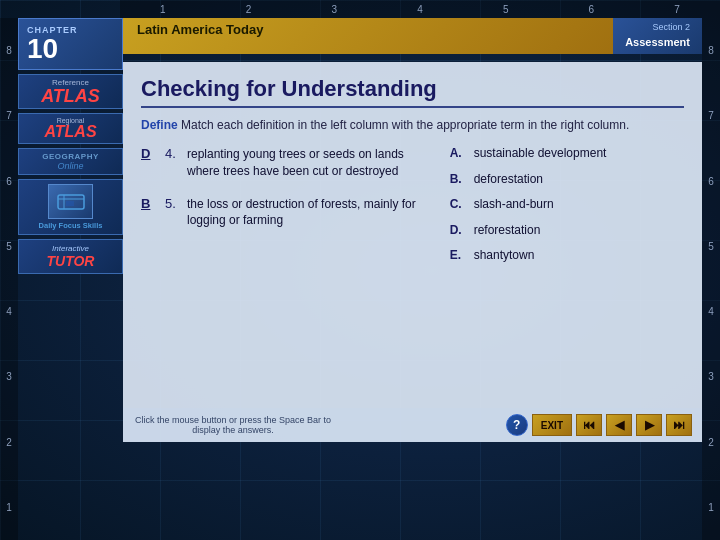 The image size is (720, 540). Describe the element at coordinates (649, 425) in the screenshot. I see `nav-next-button: ▶` at that location.